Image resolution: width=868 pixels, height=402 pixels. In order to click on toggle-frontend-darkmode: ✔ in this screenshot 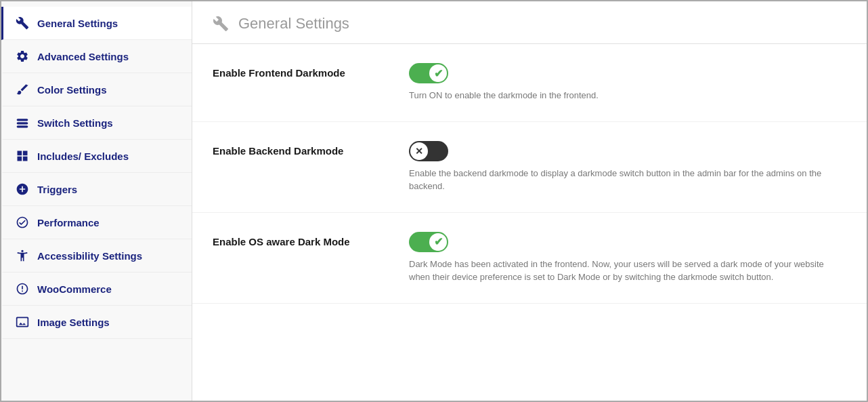, I will do `click(429, 73)`.